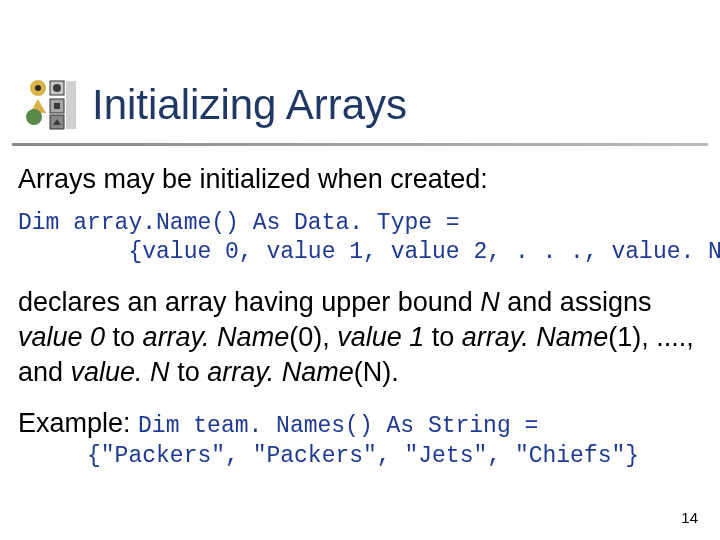  Describe the element at coordinates (239, 223) in the screenshot. I see `code-line-1: Dim array.Name() As Data. Type =` at that location.